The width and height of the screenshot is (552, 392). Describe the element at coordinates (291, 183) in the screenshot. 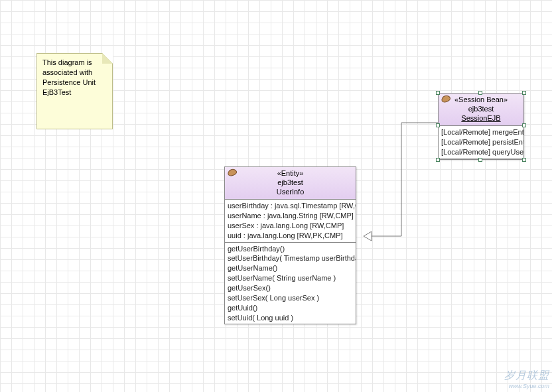

I see `uml-header: «Entity» ejb3test UserInfo` at that location.